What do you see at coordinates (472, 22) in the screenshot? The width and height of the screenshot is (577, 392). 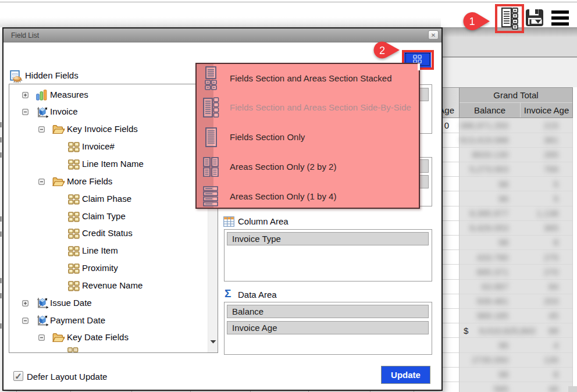 I see `svg-text: 1` at bounding box center [472, 22].